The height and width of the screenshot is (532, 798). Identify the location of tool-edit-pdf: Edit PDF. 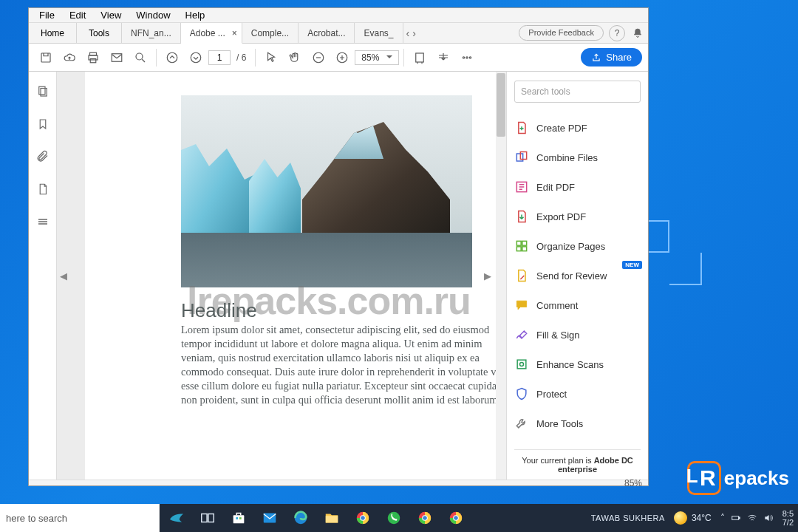
(578, 187).